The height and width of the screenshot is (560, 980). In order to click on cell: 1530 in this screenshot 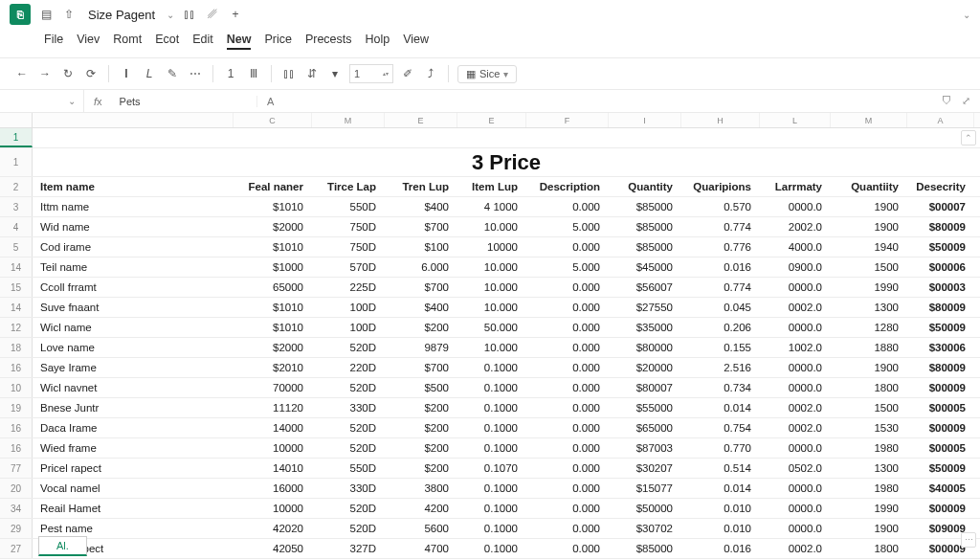, I will do `click(869, 428)`.